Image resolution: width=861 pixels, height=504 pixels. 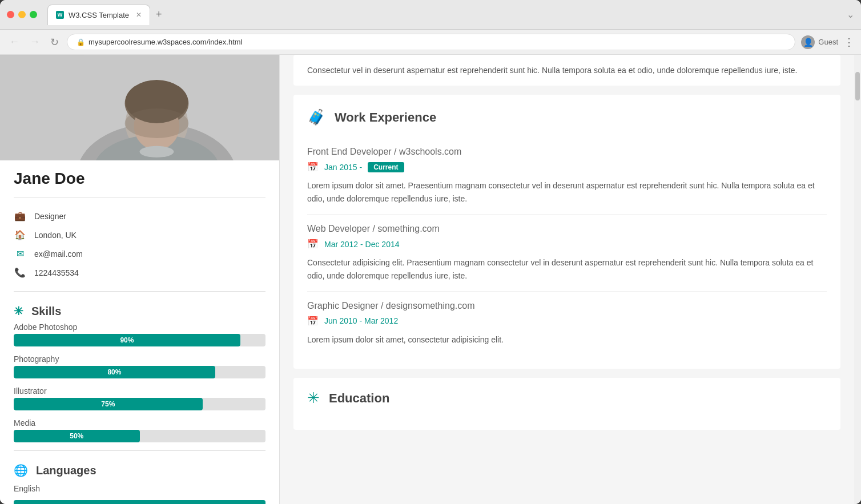 What do you see at coordinates (127, 340) in the screenshot?
I see `skill-photoshop-bar-fill: 90%` at bounding box center [127, 340].